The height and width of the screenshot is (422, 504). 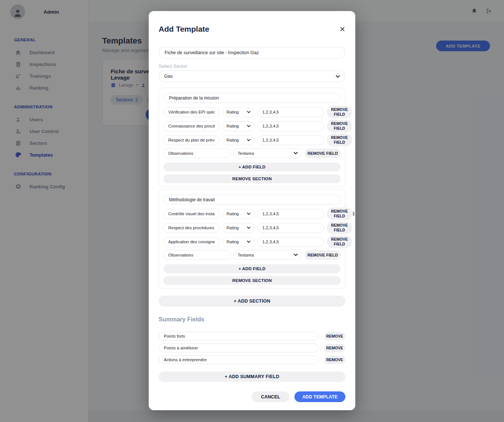 What do you see at coordinates (184, 29) in the screenshot?
I see `modal-title: Add Template` at bounding box center [184, 29].